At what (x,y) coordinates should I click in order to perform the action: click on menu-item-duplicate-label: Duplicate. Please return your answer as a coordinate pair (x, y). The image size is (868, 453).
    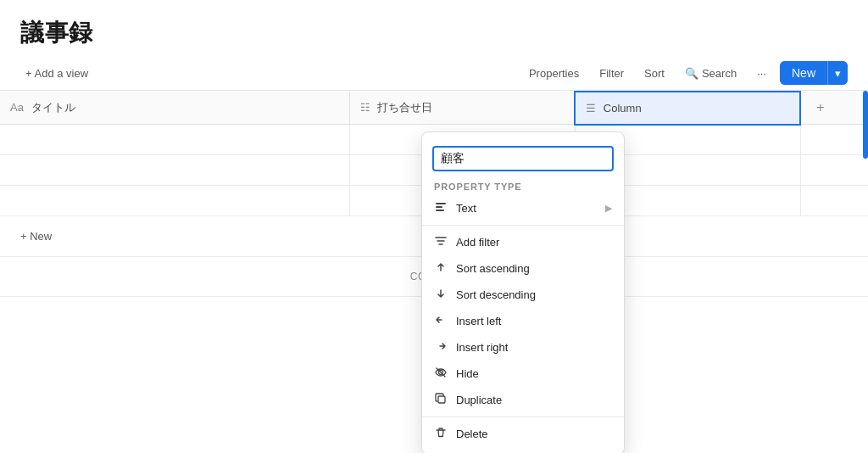
    Looking at the image, I should click on (534, 400).